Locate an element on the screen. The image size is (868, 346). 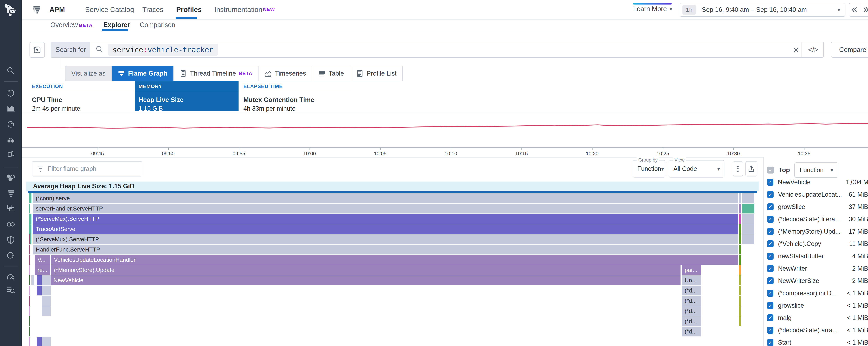
history-icon is located at coordinates (11, 93).